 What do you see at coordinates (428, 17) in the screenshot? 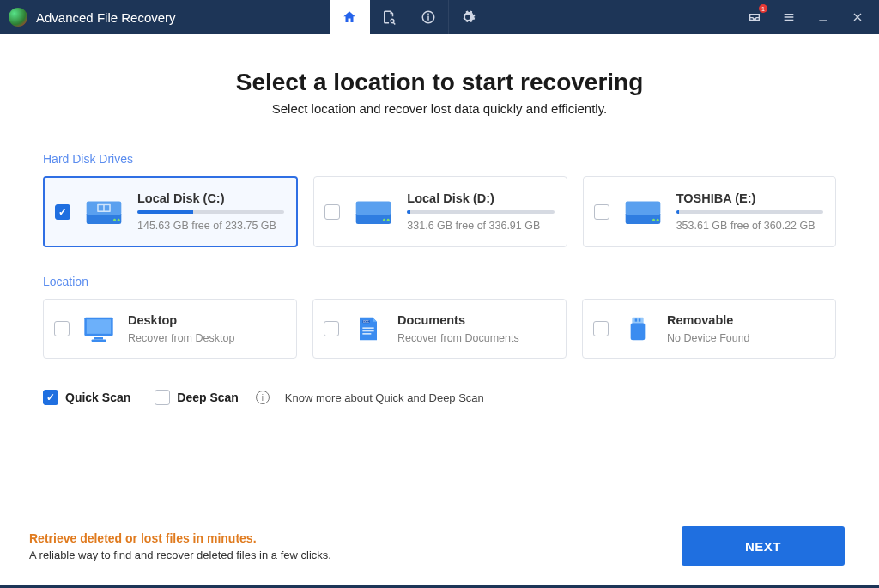
I see `info-icon` at bounding box center [428, 17].